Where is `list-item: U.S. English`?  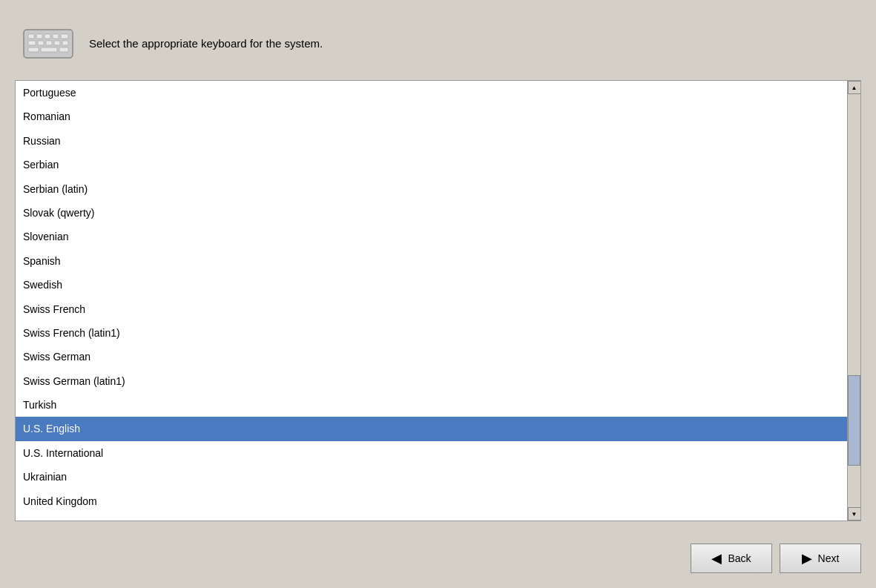 list-item: U.S. English is located at coordinates (432, 429).